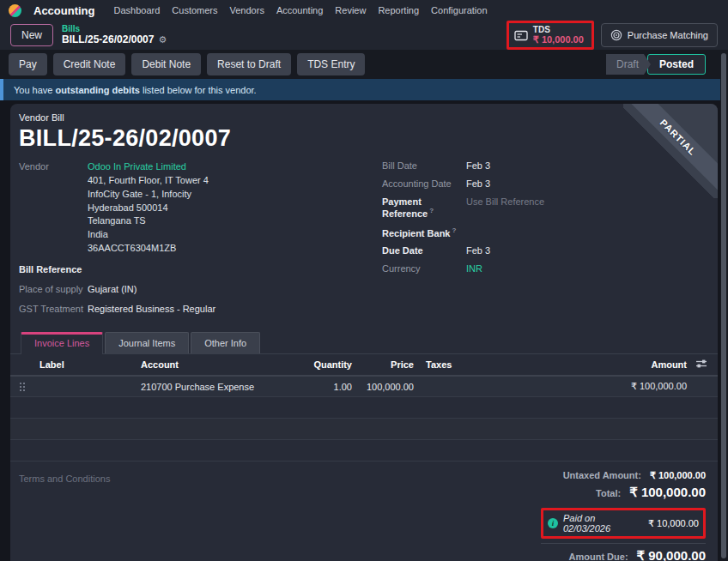 The height and width of the screenshot is (561, 728). Describe the element at coordinates (521, 36) in the screenshot. I see `tds-billing-icon` at that location.